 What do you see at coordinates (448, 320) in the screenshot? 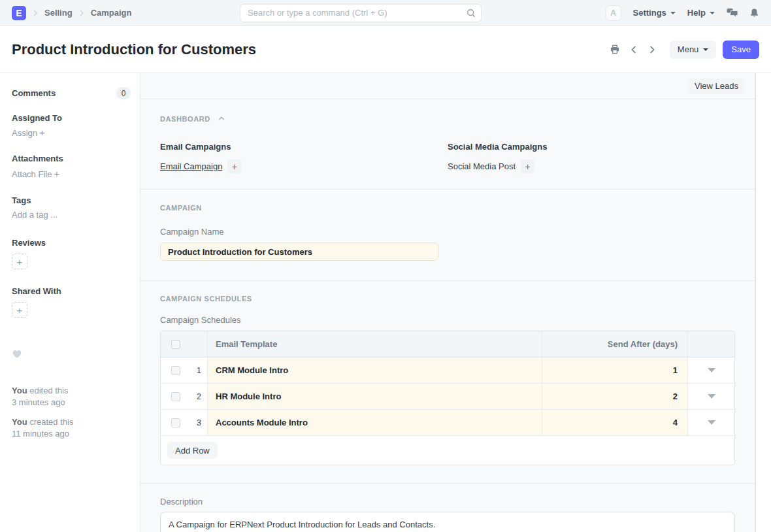
I see `campaign-schedules-label: Campaign Schedules` at bounding box center [448, 320].